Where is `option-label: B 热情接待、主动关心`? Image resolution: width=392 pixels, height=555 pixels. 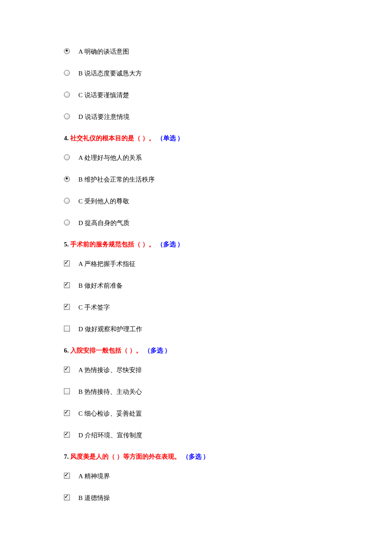
option-label: B 热情接待、主动关心 is located at coordinates (110, 391).